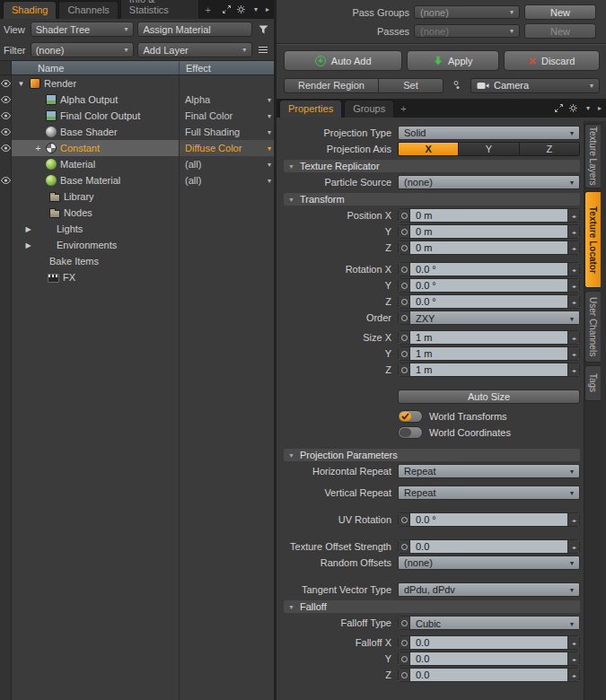  I want to click on passes-dropdown: (none) ▾, so click(467, 31).